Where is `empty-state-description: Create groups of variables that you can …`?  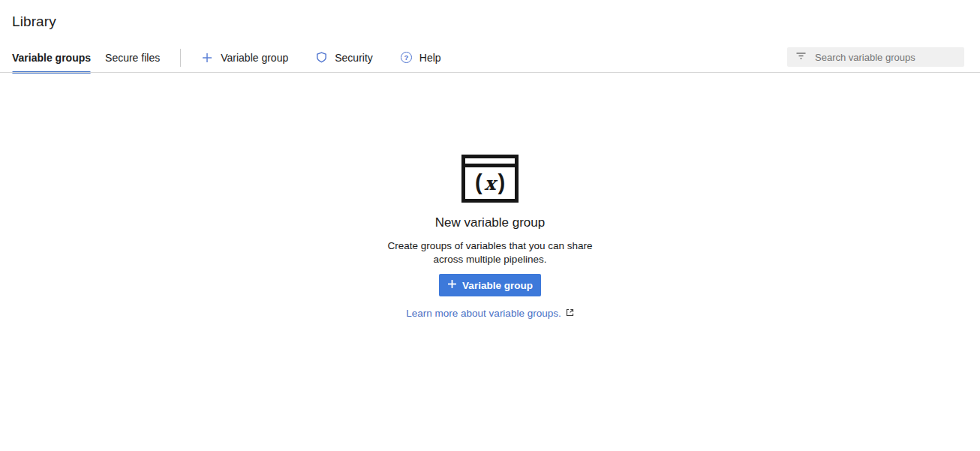 empty-state-description: Create groups of variables that you can … is located at coordinates (490, 252).